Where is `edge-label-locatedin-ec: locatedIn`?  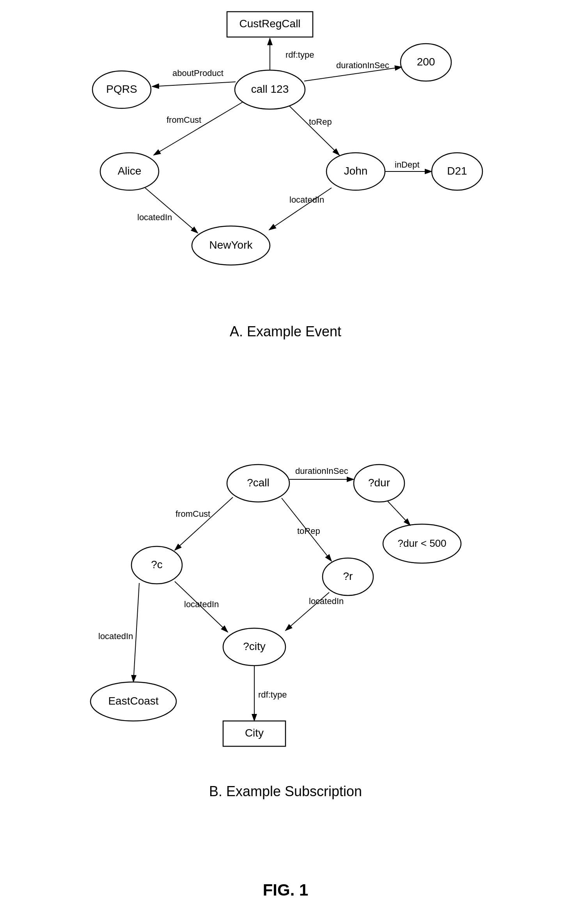
edge-label-locatedin-ec: locatedIn is located at coordinates (115, 636).